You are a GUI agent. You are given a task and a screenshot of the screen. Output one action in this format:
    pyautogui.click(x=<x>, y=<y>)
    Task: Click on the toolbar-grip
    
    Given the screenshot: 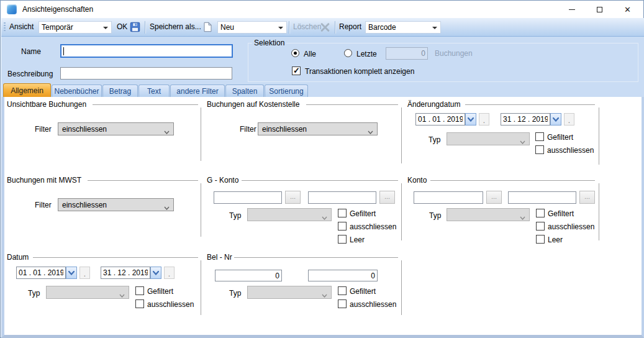 What is the action you would take?
    pyautogui.click(x=5, y=27)
    